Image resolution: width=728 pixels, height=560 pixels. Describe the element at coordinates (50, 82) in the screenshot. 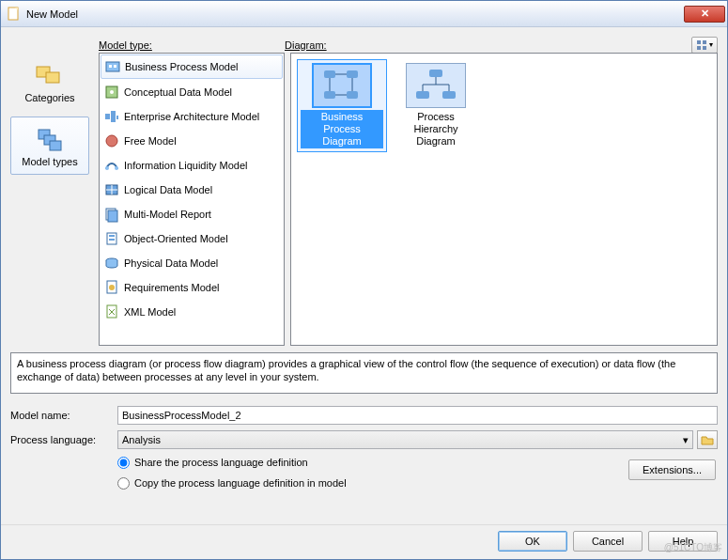

I see `sidebar-item-categories: Categories` at that location.